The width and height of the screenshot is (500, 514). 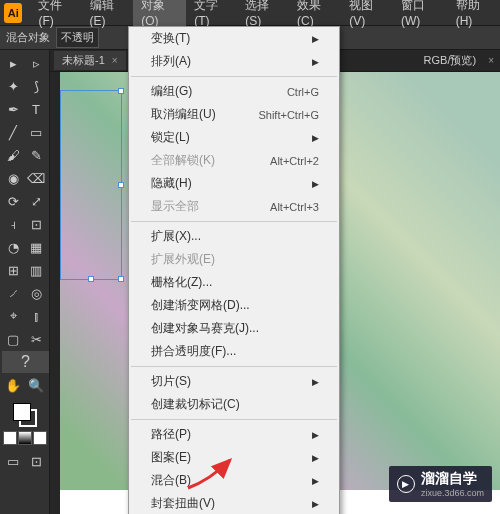 What do you see at coordinates (36, 461) in the screenshot?
I see `change-screen-icon: ⊡` at bounding box center [36, 461].